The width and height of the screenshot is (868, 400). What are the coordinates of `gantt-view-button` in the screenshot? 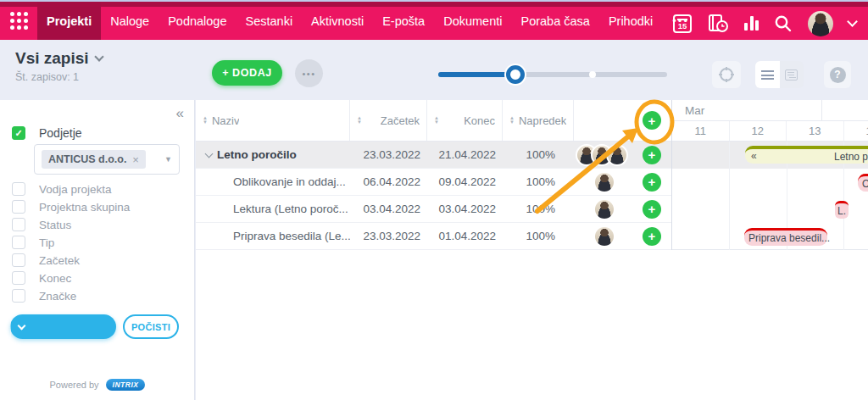 It's located at (792, 75).